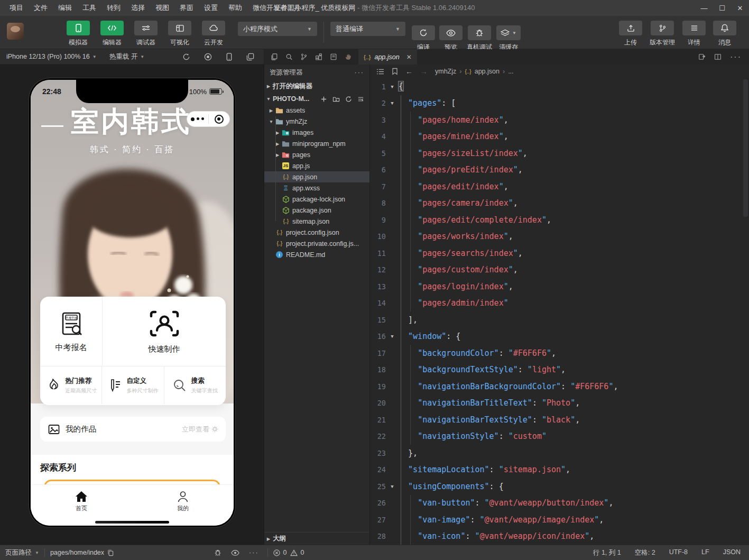 The height and width of the screenshot is (560, 749). Describe the element at coordinates (317, 110) in the screenshot. I see `file-assets: ▶assets` at that location.